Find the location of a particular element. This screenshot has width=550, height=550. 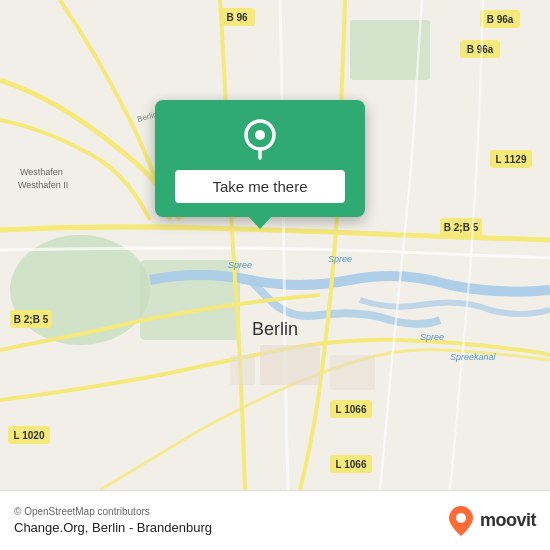

bottom-bar: © OpenStreetMap contributors Change.Org,… is located at coordinates (275, 520).